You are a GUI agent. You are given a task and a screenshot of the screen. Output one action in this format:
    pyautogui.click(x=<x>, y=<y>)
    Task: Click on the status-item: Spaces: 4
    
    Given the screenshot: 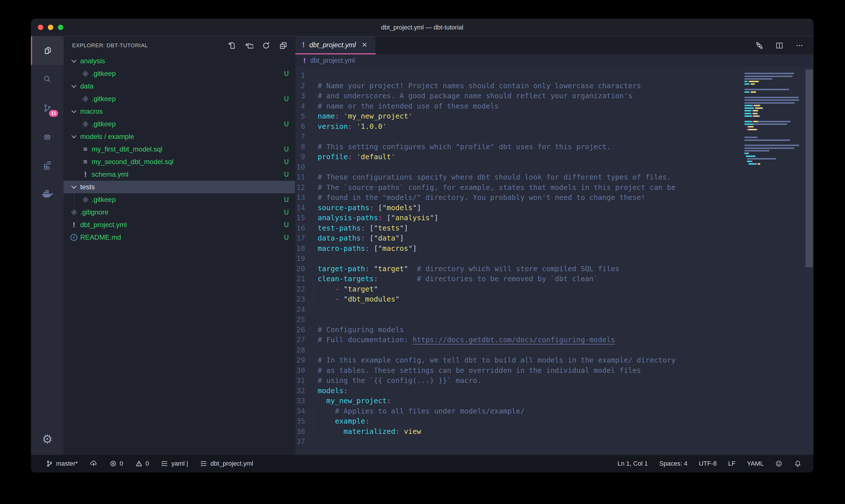 What is the action you would take?
    pyautogui.click(x=673, y=464)
    